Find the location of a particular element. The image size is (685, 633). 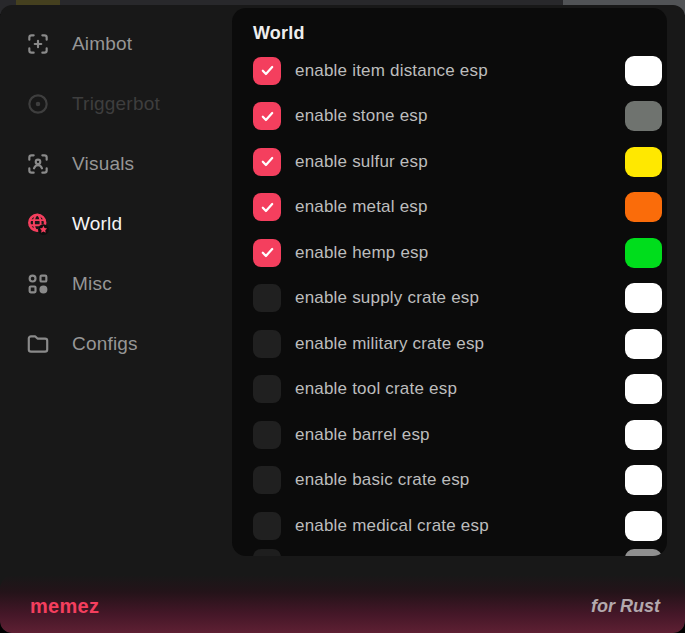

esp-option-label: enable hemp esp is located at coordinates (460, 253).